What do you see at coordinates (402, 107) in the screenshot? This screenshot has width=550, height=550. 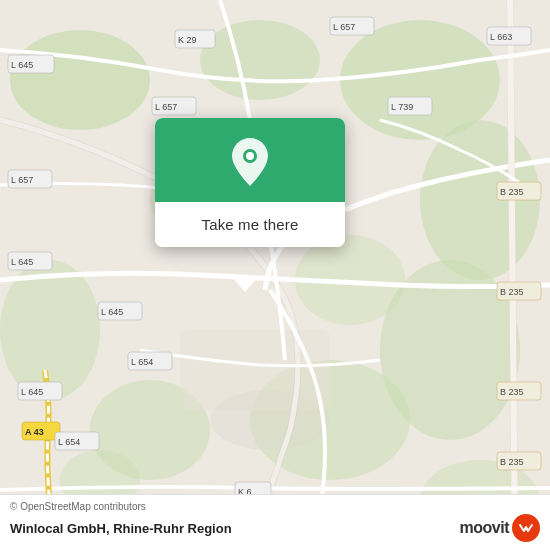 I see `svg-text: L 739` at bounding box center [402, 107].